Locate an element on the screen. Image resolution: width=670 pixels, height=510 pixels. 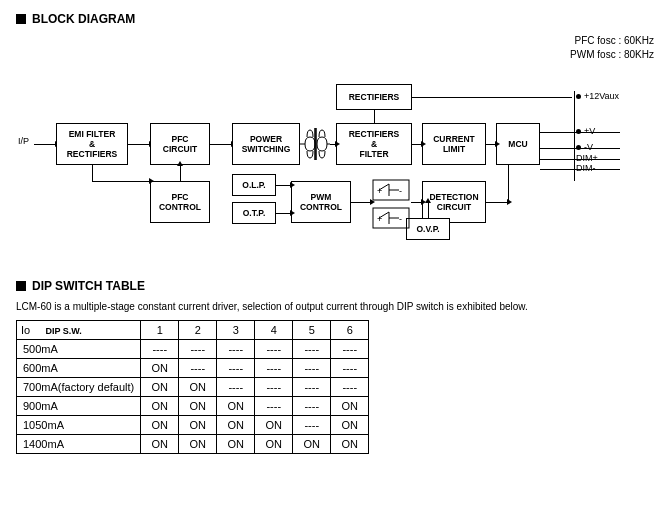
dip-val-r0-c4: ---- is located at coordinates (312, 350).